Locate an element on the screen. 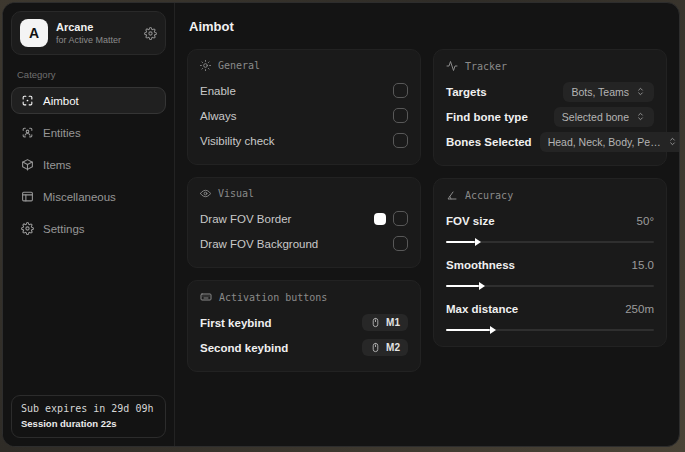 This screenshot has width=685, height=452. setting-label: Find bone type is located at coordinates (487, 117).